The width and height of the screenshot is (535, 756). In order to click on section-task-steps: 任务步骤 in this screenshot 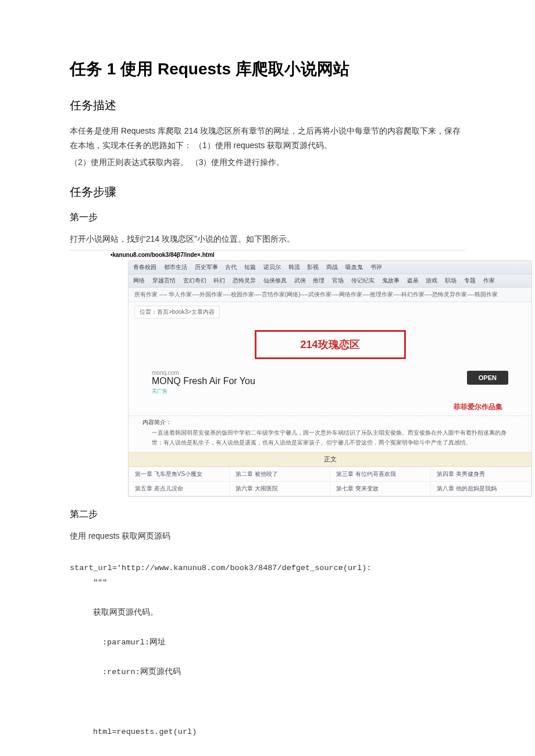, I will do `click(268, 192)`.